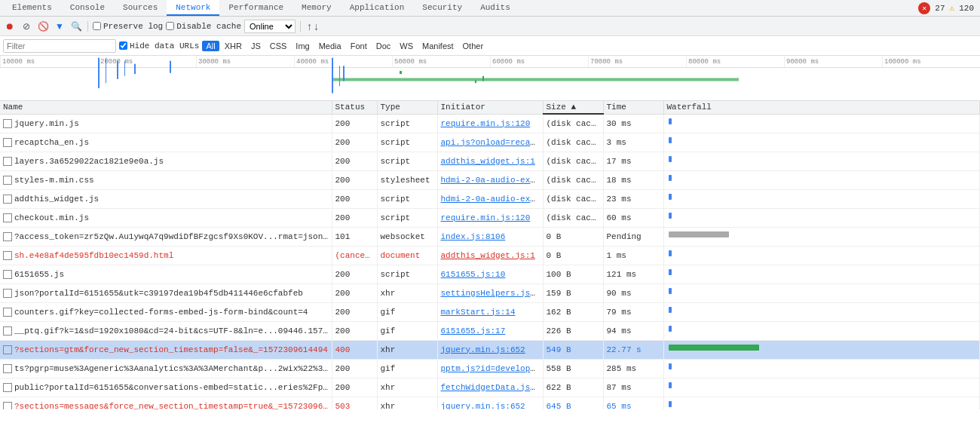 This screenshot has height=429, width=980. I want to click on col-header-type: Type, so click(407, 107).